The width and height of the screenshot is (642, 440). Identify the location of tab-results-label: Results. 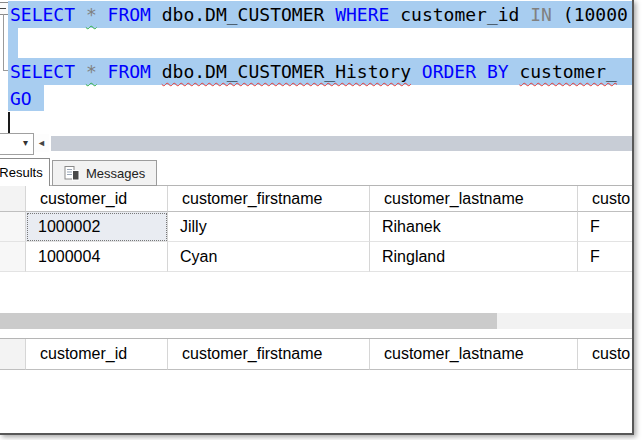
(22, 172).